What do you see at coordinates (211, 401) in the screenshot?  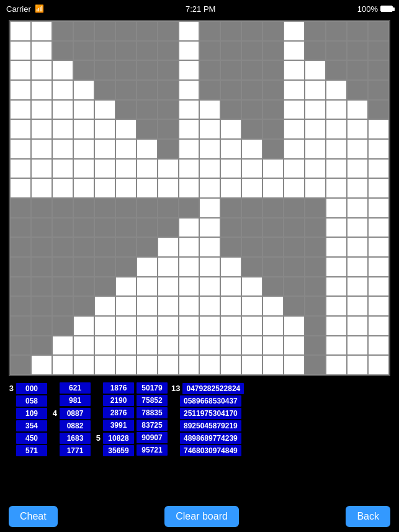 I see `clue-num-4-1: 0589668530437` at bounding box center [211, 401].